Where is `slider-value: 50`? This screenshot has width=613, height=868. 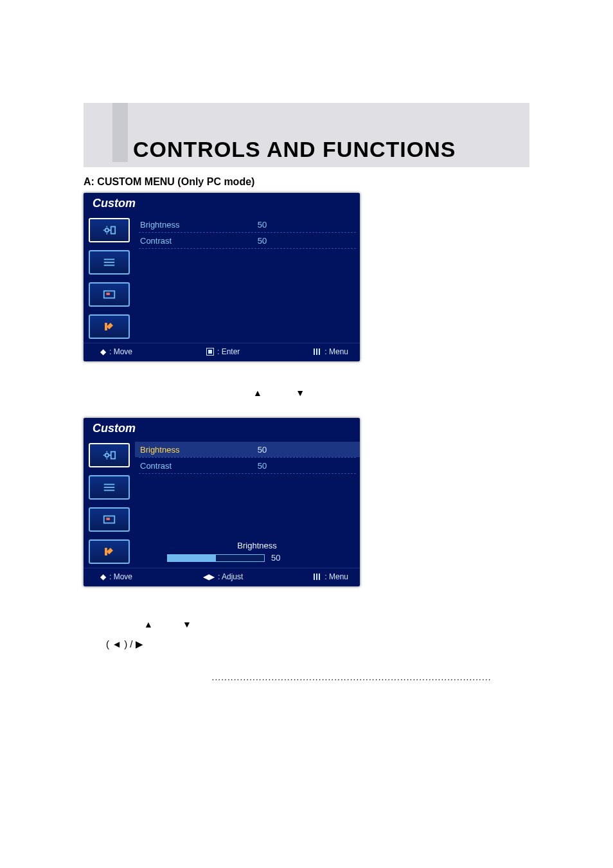
slider-value: 50 is located at coordinates (276, 558).